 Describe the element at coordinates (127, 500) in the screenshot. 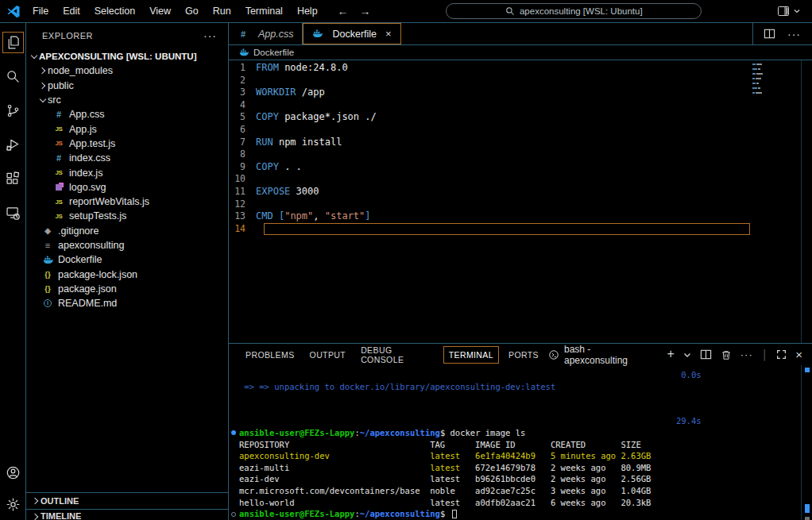

I see `outline-section-header: OUTLINE` at that location.